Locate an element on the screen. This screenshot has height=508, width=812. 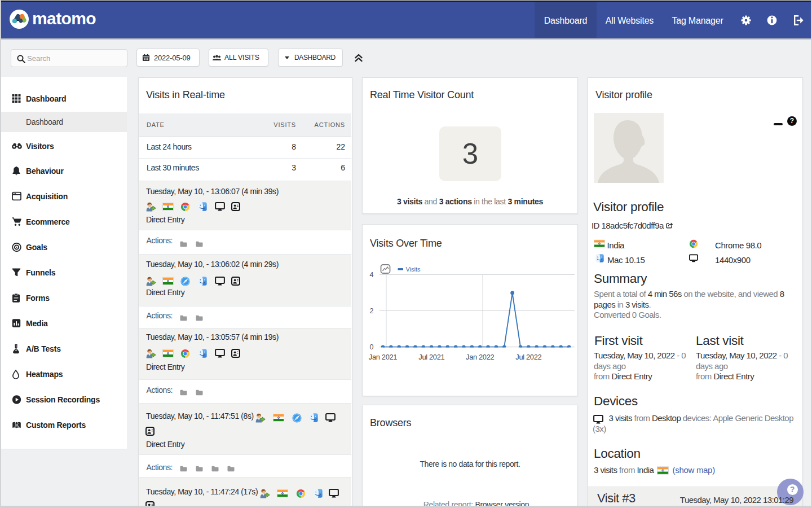
svg-text: Jan 2022 is located at coordinates (480, 357).